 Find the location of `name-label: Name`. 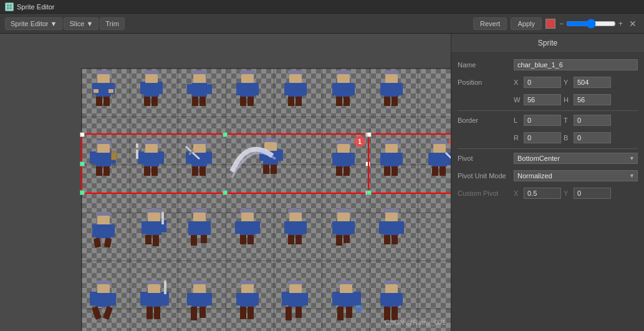

name-label: Name is located at coordinates (486, 65).